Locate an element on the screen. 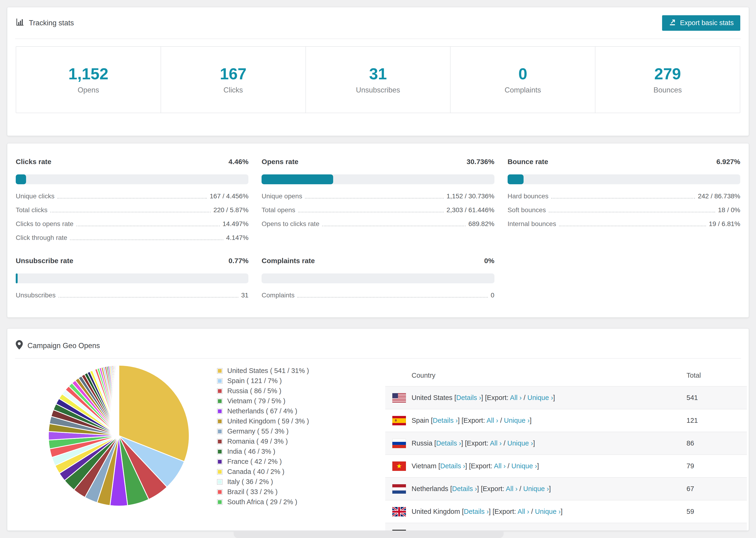 This screenshot has height=538, width=756. geo-row-total: 55 is located at coordinates (717, 531).